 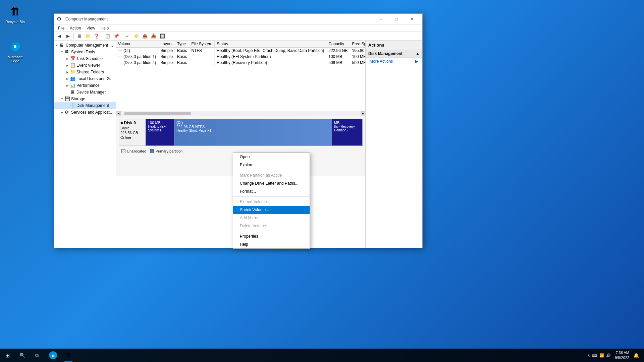 I want to click on sys-icon: 🛠, so click(x=67, y=52).